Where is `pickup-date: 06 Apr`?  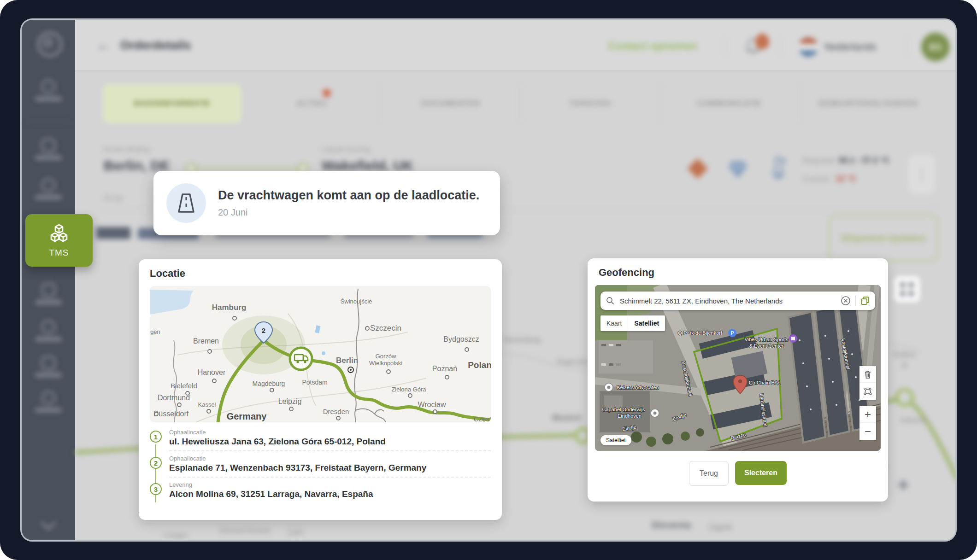 pickup-date: 06 Apr is located at coordinates (113, 198).